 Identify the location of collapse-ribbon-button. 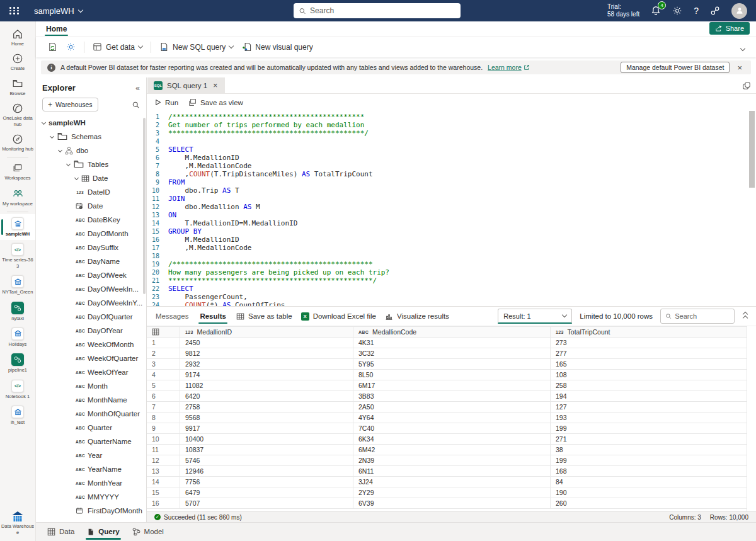
(743, 47).